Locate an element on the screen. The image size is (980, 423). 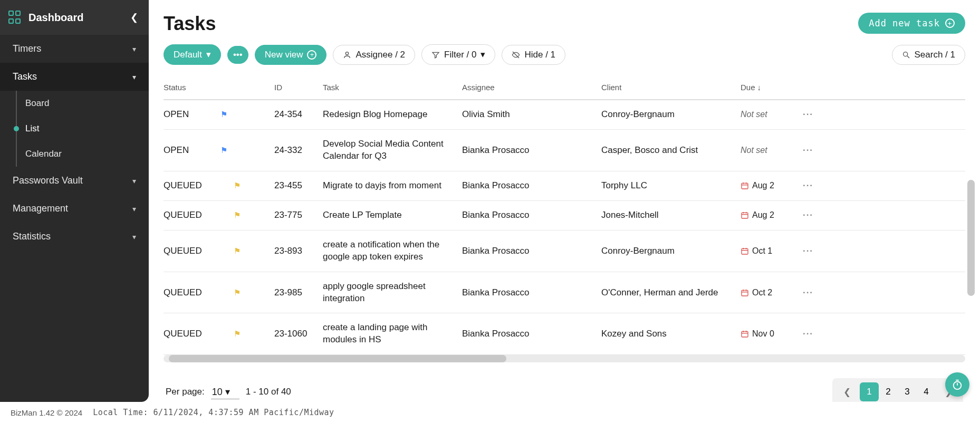
due-cell: Oct 2 is located at coordinates (769, 293).